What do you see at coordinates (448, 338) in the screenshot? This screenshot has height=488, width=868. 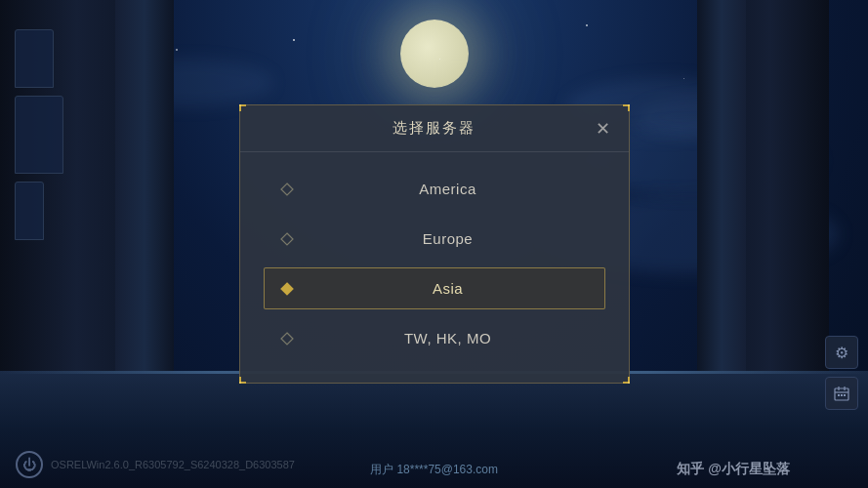 I see `server-name-tw-hk-mo: TW, HK, MO` at bounding box center [448, 338].